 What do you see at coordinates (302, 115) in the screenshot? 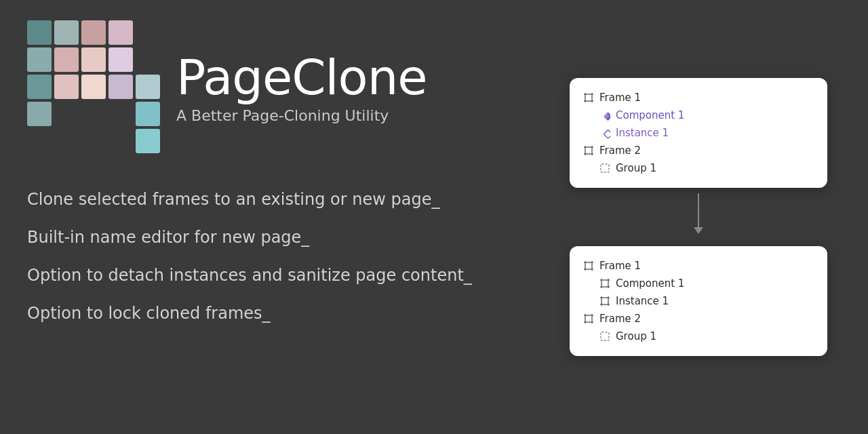
I see `app-subtitle: A Better Page-Cloning Utility` at bounding box center [302, 115].